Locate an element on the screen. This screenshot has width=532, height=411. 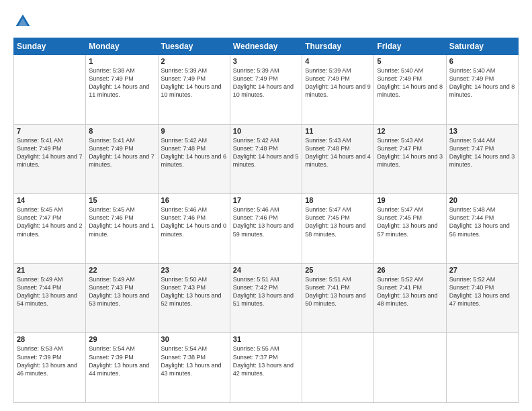
calendar-cell: 2Sunrise: 5:39 AMSunset: 7:49 PMDaylight… is located at coordinates (193, 90).